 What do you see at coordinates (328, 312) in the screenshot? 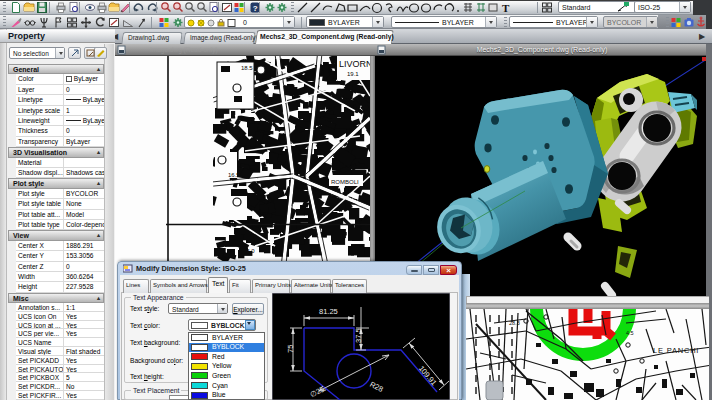
I see `svg-text: 81.25` at bounding box center [328, 312].